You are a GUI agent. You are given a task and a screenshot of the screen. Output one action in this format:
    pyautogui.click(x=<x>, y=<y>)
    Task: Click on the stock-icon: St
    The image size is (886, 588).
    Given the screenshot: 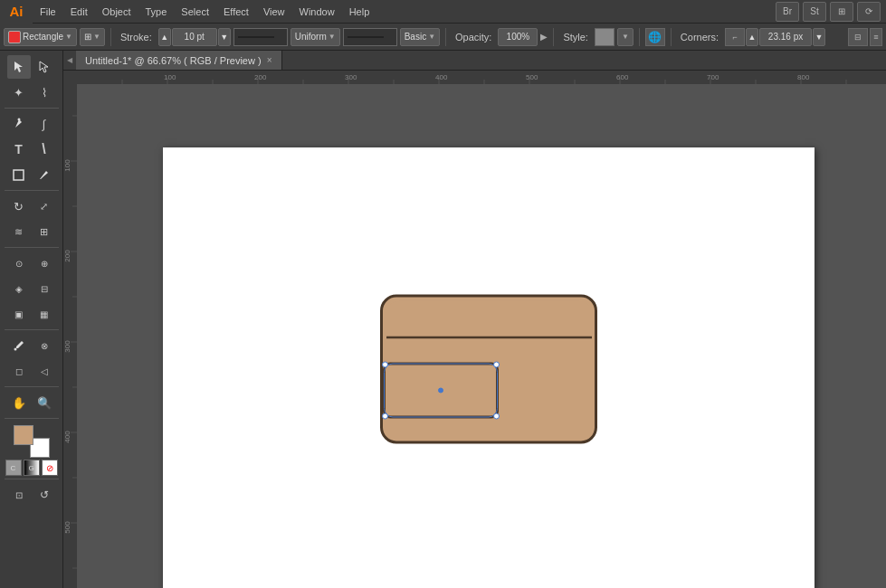 What is the action you would take?
    pyautogui.click(x=815, y=12)
    